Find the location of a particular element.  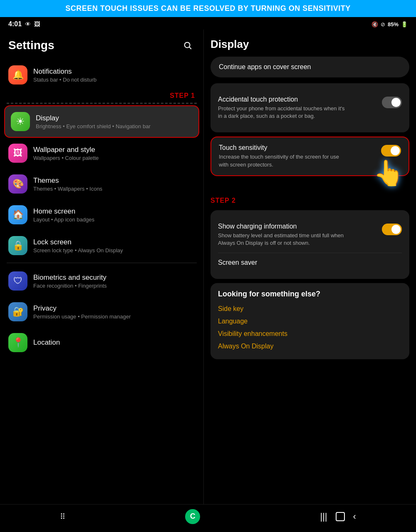

charging-card: Show charging information Show battery l… is located at coordinates (310, 245).